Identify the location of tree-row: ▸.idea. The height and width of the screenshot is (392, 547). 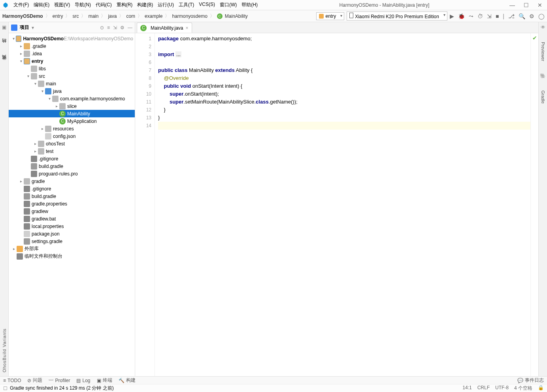
(72, 54).